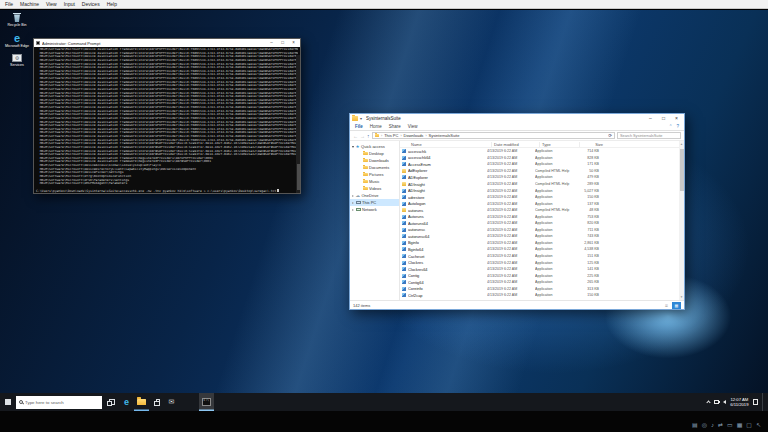 The width and height of the screenshot is (768, 432). What do you see at coordinates (374, 188) in the screenshot?
I see `sidebar-item-videos: Videos` at bounding box center [374, 188].